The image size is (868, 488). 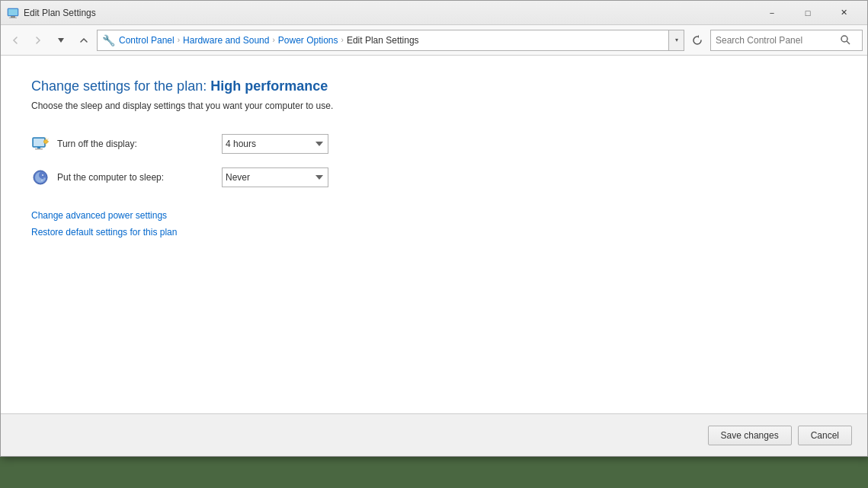 What do you see at coordinates (845, 40) in the screenshot?
I see `search-button` at bounding box center [845, 40].